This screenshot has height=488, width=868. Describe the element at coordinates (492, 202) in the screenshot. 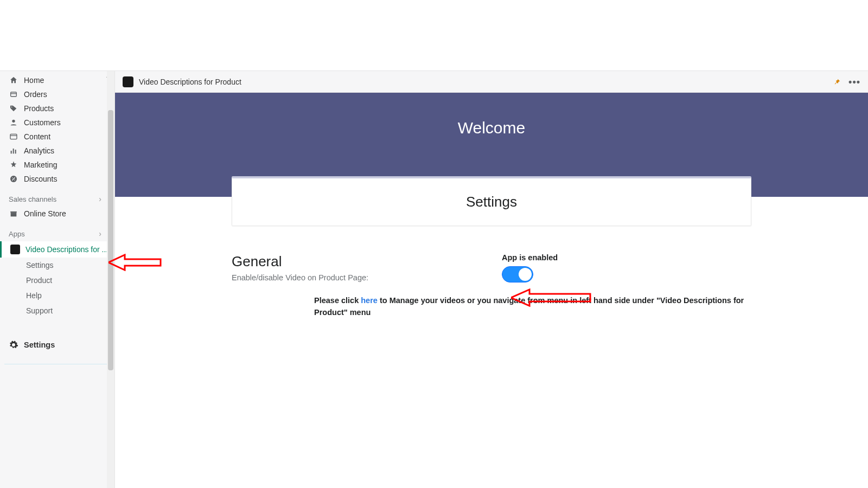

I see `card-title: Settings` at that location.